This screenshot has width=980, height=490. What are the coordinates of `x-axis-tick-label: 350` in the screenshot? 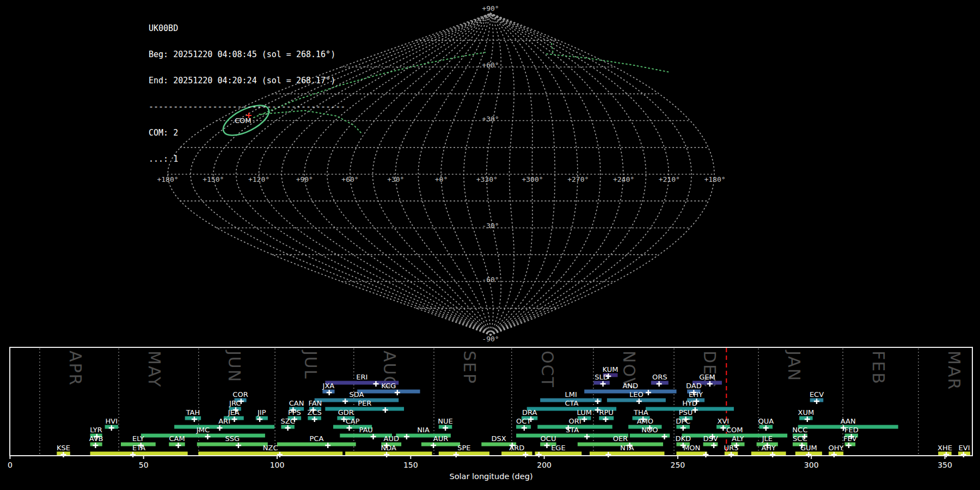 It's located at (945, 465).